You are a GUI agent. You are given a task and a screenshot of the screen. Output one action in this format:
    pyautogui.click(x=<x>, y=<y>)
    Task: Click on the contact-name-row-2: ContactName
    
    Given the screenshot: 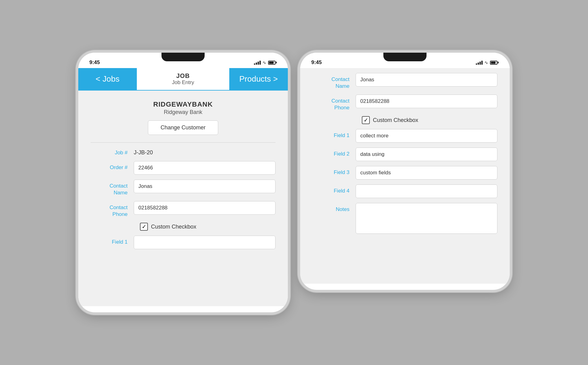 What is the action you would take?
    pyautogui.click(x=405, y=81)
    